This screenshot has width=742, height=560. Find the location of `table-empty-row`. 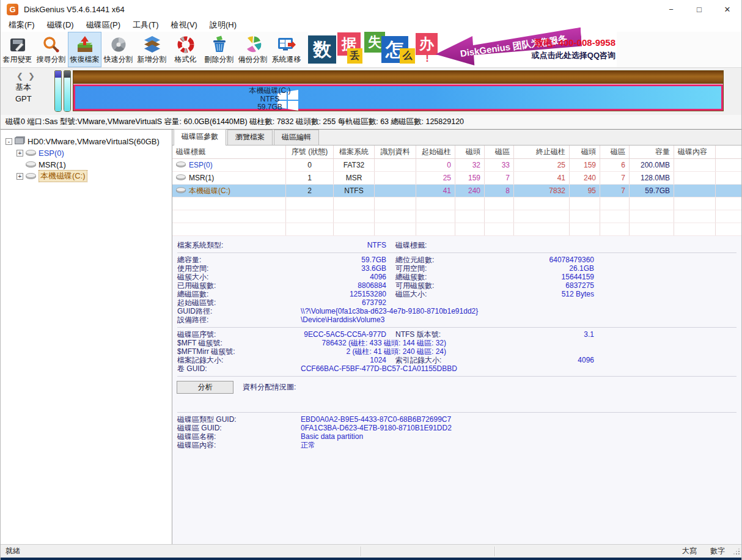

table-empty-row is located at coordinates (457, 204).